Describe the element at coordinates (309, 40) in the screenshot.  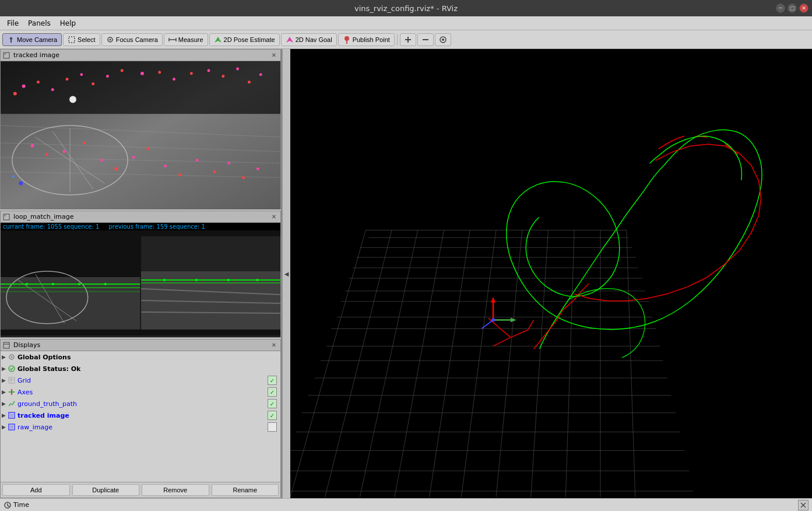
I see `2d-nav-button: 2D Nav Goal` at that location.